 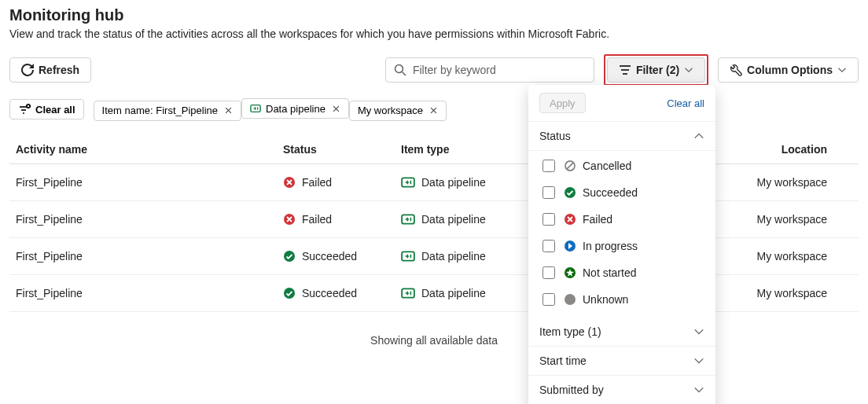 What do you see at coordinates (622, 332) in the screenshot?
I see `filter-section-item-type: Item type (1)` at bounding box center [622, 332].